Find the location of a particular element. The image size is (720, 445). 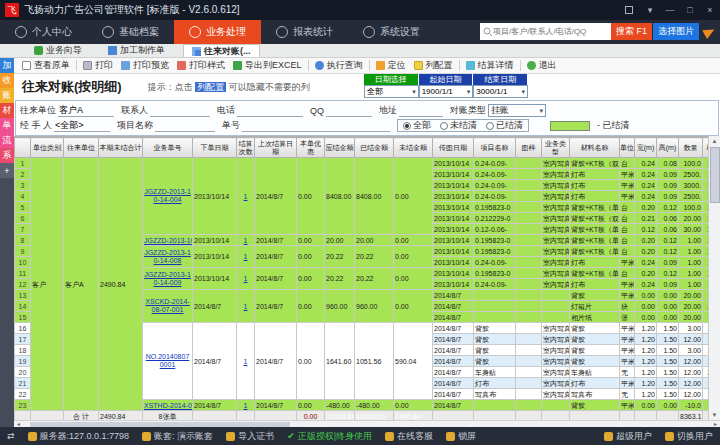

pick-image-button: 选择图片 is located at coordinates (676, 32).